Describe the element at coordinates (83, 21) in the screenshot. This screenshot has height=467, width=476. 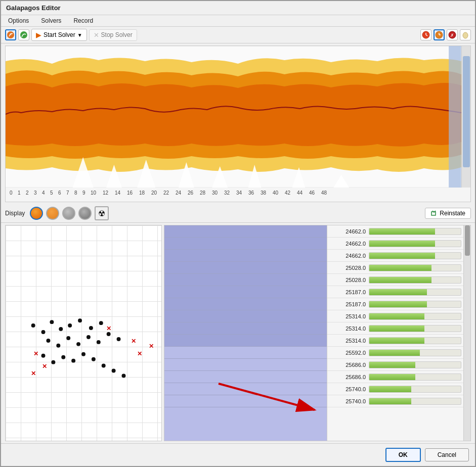
I see `menu-record: Record` at that location.